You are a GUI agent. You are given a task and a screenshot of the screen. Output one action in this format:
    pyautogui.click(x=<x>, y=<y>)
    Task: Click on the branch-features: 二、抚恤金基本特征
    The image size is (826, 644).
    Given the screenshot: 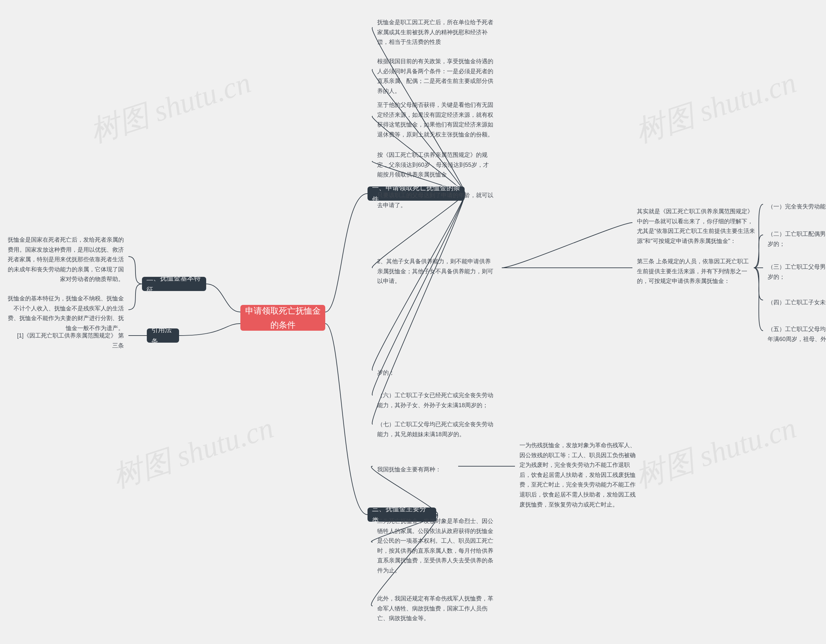 What is the action you would take?
    pyautogui.click(x=174, y=284)
    